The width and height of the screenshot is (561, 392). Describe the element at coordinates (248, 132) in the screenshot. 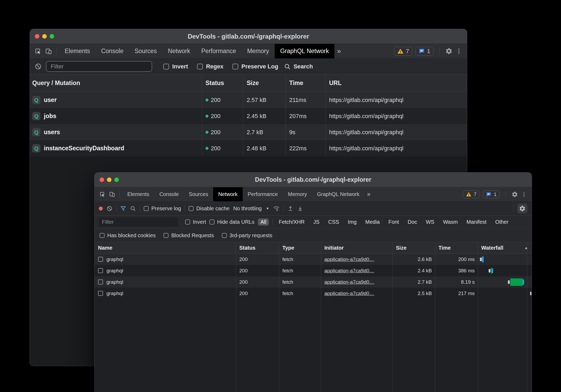

I see `graphql-request-row: Qusers2002.7 kB9shttps://gitlab.com/api/…` at that location.